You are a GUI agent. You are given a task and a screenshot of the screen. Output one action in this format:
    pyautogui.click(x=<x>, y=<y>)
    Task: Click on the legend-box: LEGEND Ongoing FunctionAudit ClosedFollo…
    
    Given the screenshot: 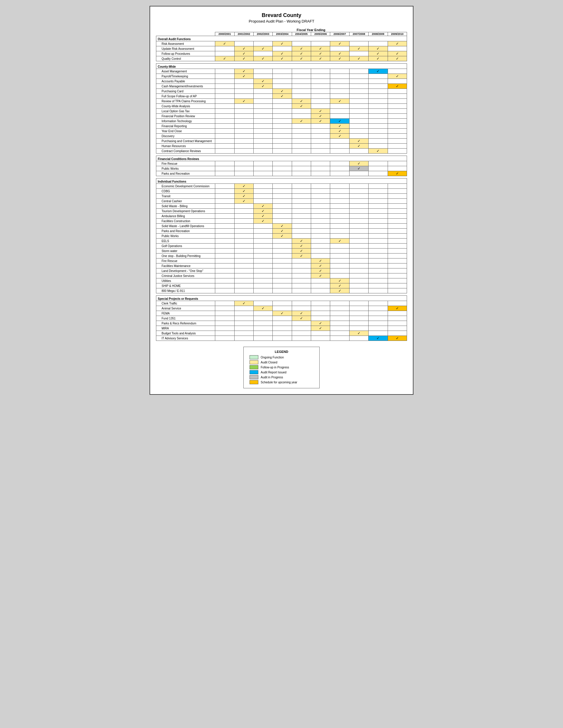 What is the action you would take?
    pyautogui.click(x=282, y=367)
    